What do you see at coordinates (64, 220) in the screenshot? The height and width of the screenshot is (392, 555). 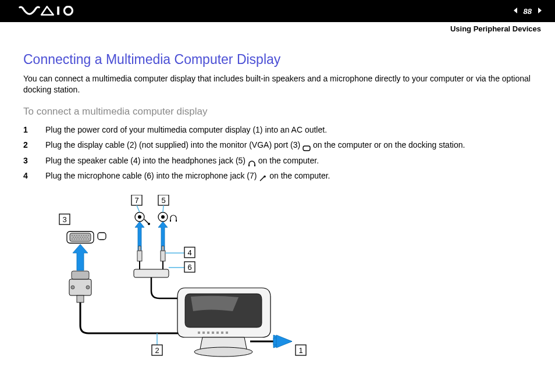 I see `diagram-label-3: 3` at bounding box center [64, 220].